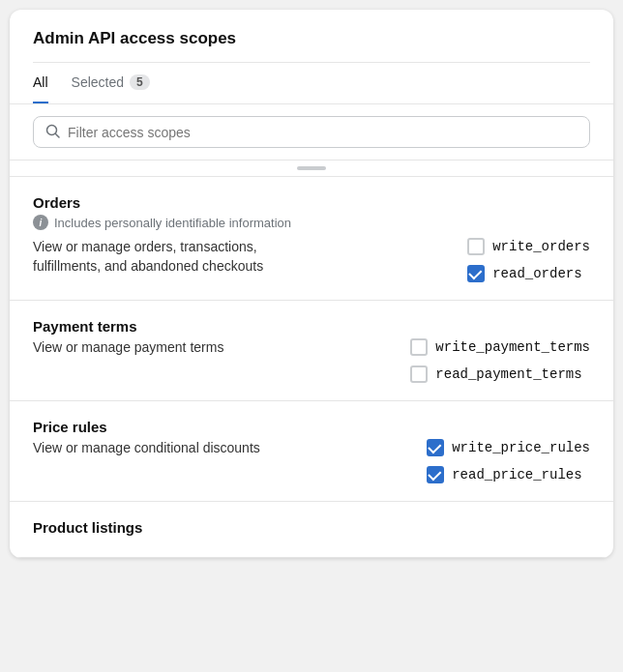 This screenshot has height=672, width=623. I want to click on read-price-rules-checkbox, so click(435, 475).